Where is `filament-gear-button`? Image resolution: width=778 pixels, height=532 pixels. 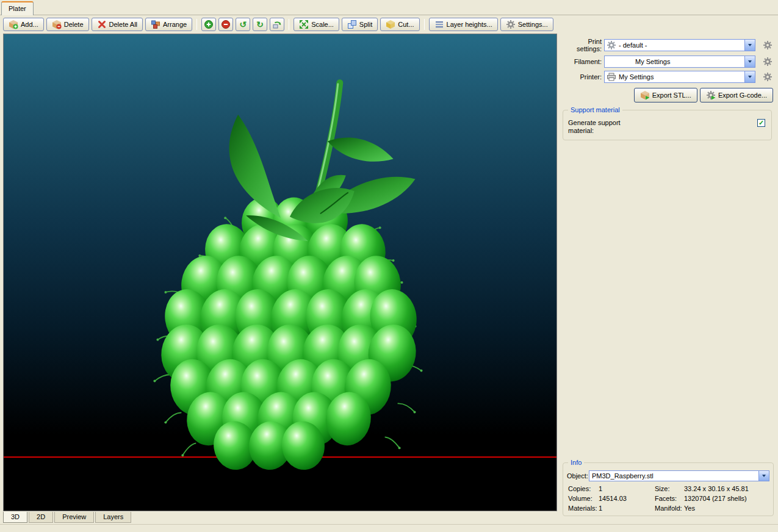
filament-gear-button is located at coordinates (768, 62).